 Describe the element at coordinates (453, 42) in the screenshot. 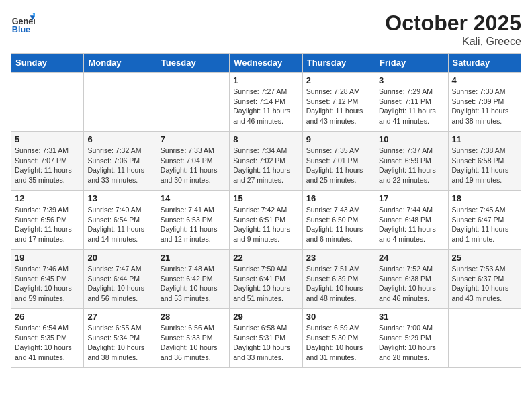

I see `location: Kali, Greece` at that location.